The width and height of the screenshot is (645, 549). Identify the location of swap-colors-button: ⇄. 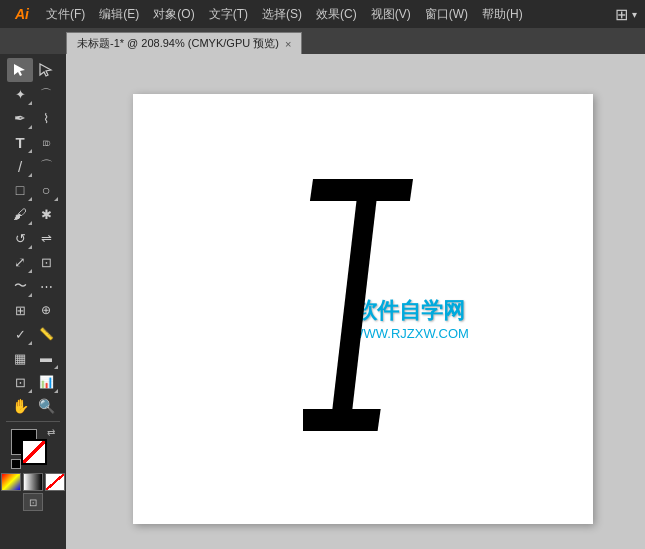
(51, 432).